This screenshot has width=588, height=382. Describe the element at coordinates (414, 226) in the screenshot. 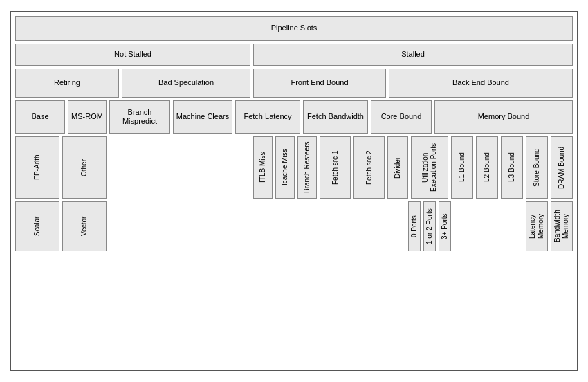

I see `ports-0-box: 0 Ports` at that location.